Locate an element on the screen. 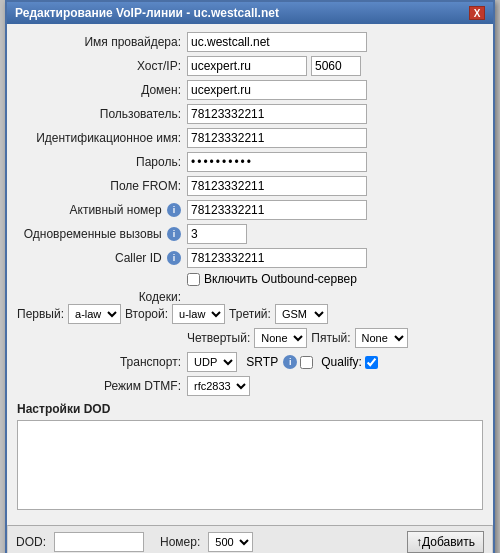 This screenshot has width=500, height=553. codecs-row2: Четвертый: None a-law u-law GSM Пятый: N… is located at coordinates (250, 338).